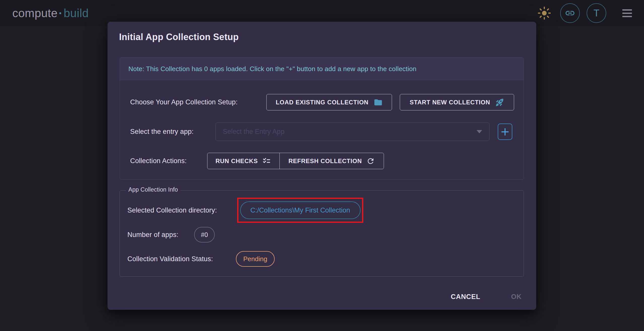  I want to click on apps-count-value: #0, so click(204, 235).